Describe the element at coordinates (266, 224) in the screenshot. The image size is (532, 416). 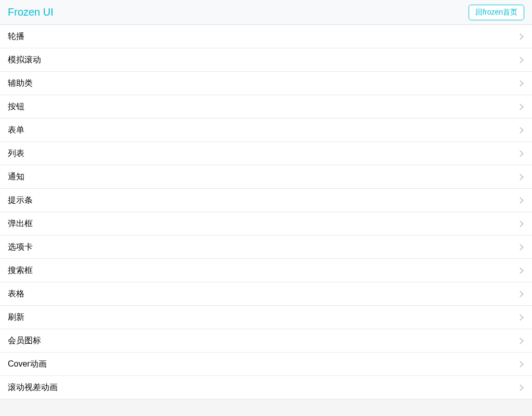
I see `list-item-popup: 弹出框` at that location.